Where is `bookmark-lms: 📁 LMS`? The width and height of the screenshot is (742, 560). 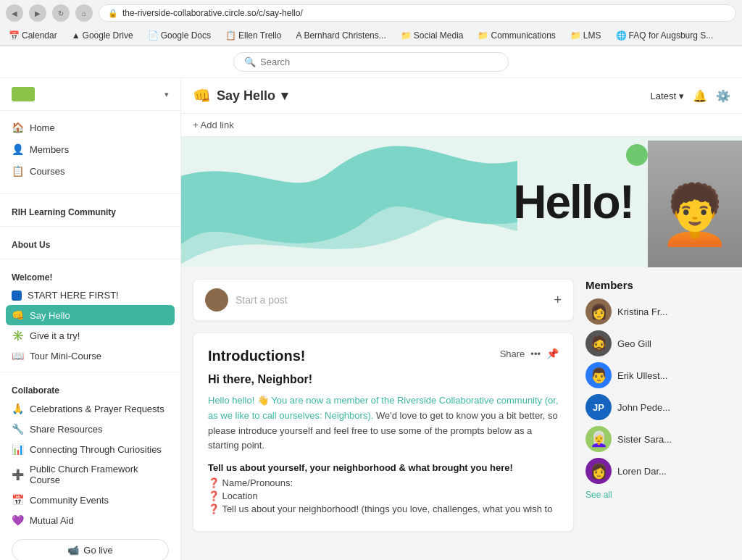 bookmark-lms: 📁 LMS is located at coordinates (585, 35).